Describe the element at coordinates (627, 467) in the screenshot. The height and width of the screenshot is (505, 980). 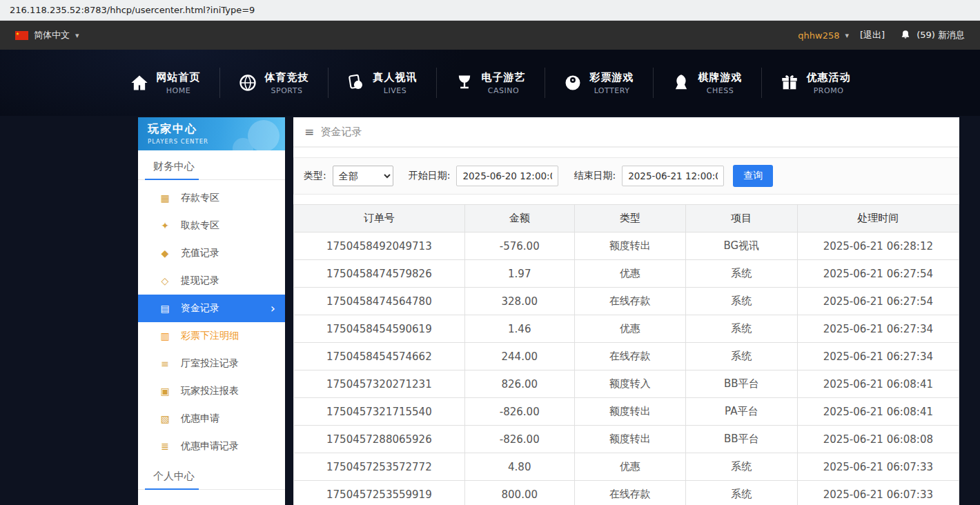
I see `table-row: 17504572535727724.80优惠系统2025-06-21 06:07…` at that location.